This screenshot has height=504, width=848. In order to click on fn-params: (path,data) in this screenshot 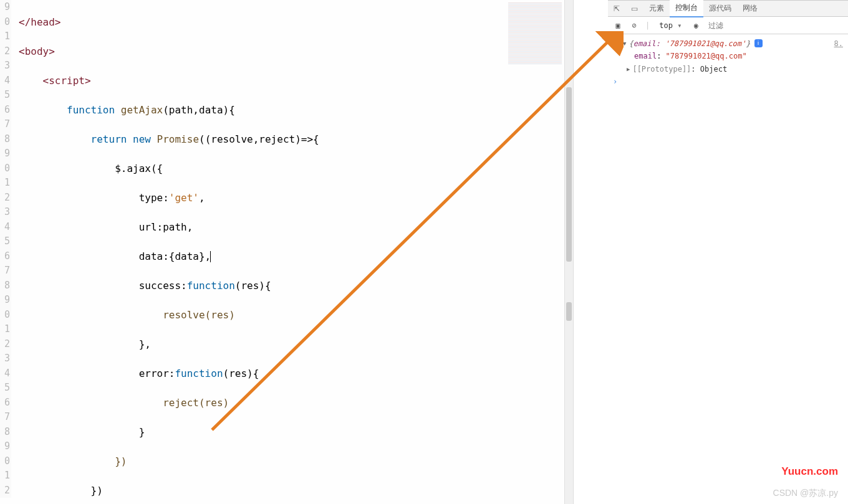, I will do `click(196, 110)`.